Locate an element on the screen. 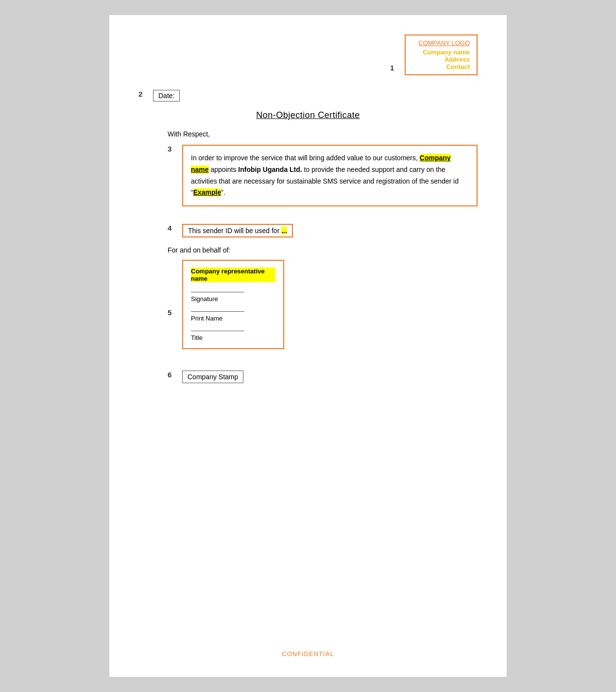 This screenshot has height=692, width=616. sender-id-text: This sender ID will be used for is located at coordinates (234, 231).